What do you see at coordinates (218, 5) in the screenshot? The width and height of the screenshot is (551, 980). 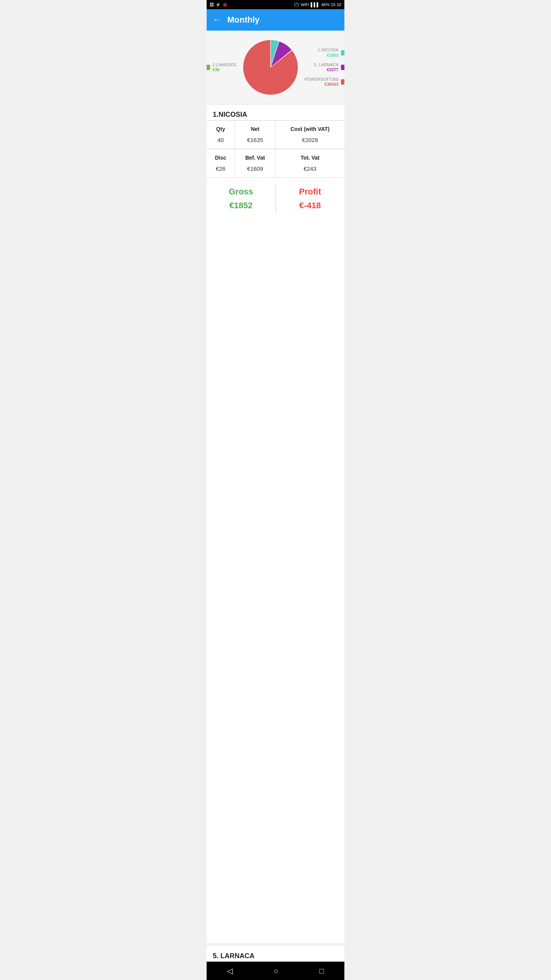 I see `usb-icon: ⚡` at bounding box center [218, 5].